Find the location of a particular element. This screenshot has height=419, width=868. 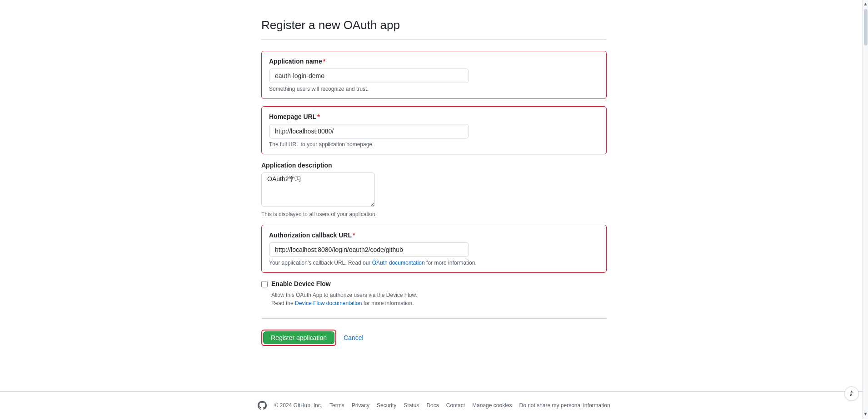

callback-url-field-group: Authorization callback URL* Your applica… is located at coordinates (434, 249).